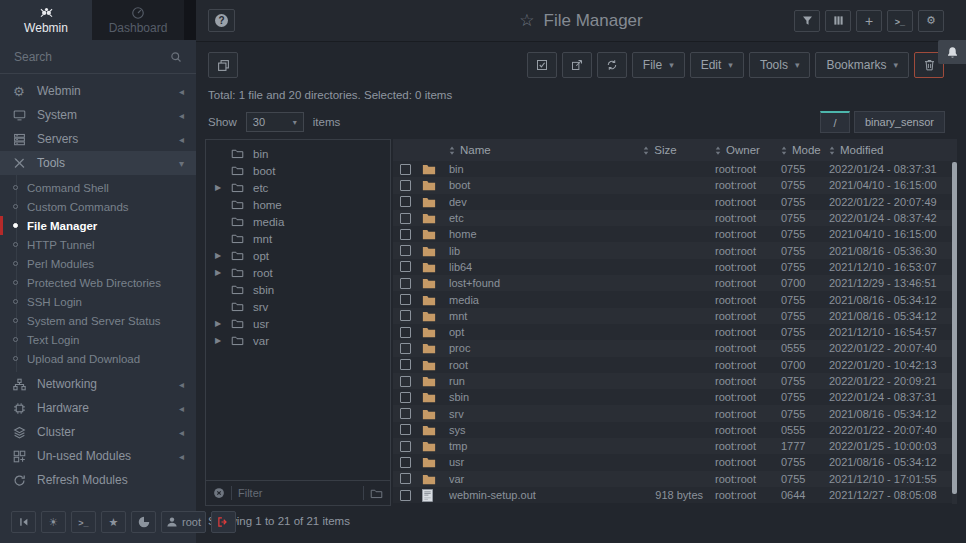 This screenshot has width=966, height=543. I want to click on tab-dashboard: Dashboard, so click(138, 20).